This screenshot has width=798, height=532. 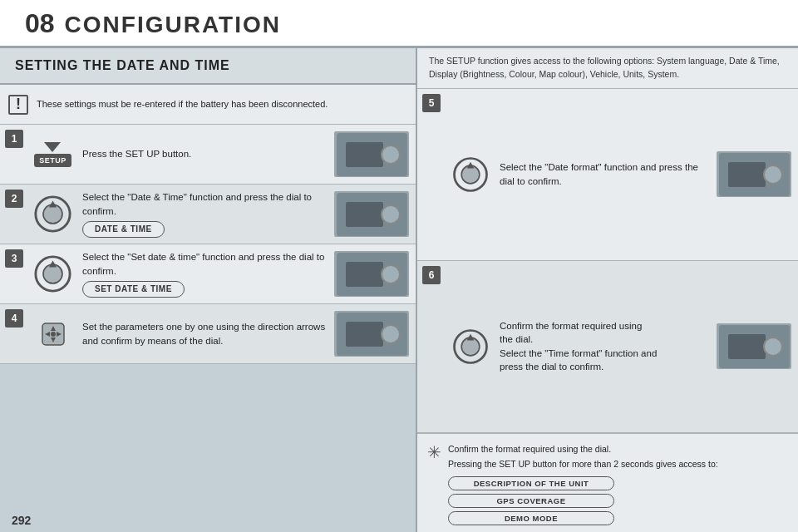 What do you see at coordinates (206, 154) in the screenshot?
I see `step-text-1: Press the SET UP button.` at bounding box center [206, 154].